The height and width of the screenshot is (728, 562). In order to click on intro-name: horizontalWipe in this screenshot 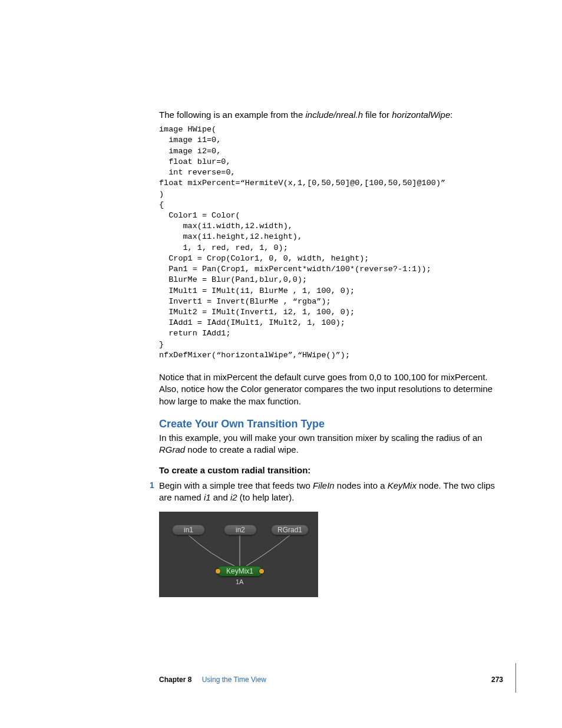, I will do `click(421, 114)`.